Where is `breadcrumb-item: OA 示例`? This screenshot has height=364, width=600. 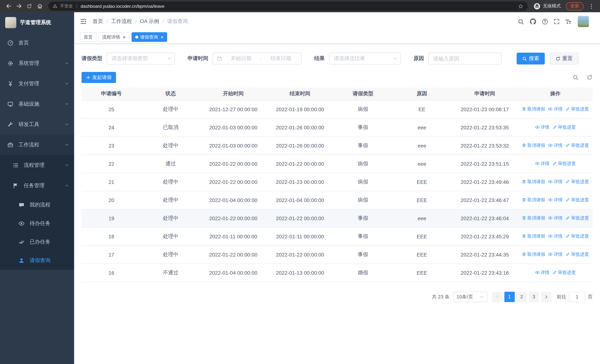
breadcrumb-item: OA 示例 is located at coordinates (150, 21).